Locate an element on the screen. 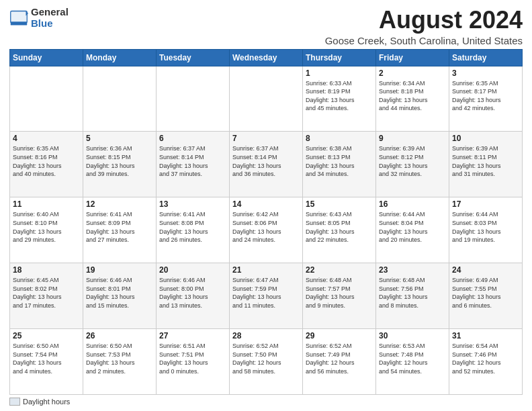  calendar-cell: 30Sunrise: 6:53 AM Sunset: 7:48 PM Dayli… is located at coordinates (412, 362).